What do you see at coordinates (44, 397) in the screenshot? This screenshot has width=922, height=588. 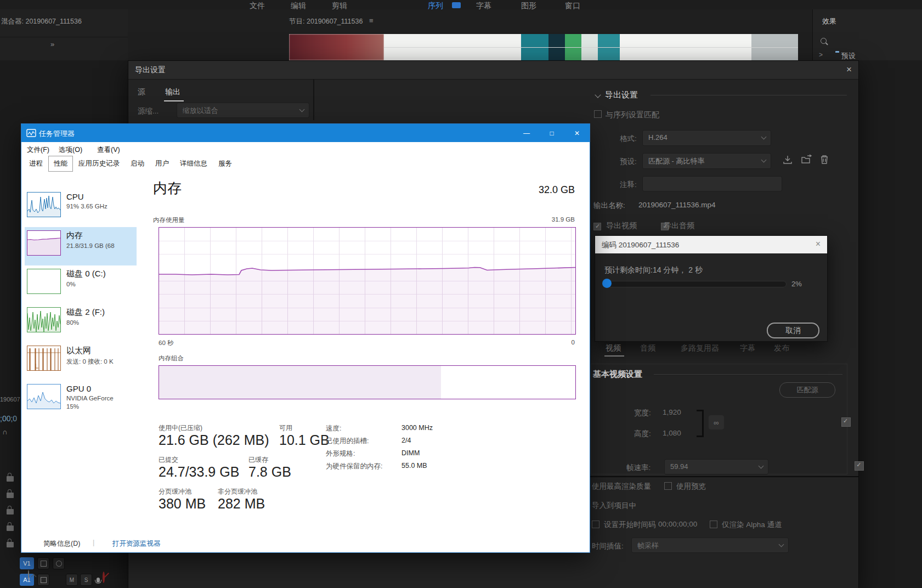 I see `gpu-mini-chart` at bounding box center [44, 397].